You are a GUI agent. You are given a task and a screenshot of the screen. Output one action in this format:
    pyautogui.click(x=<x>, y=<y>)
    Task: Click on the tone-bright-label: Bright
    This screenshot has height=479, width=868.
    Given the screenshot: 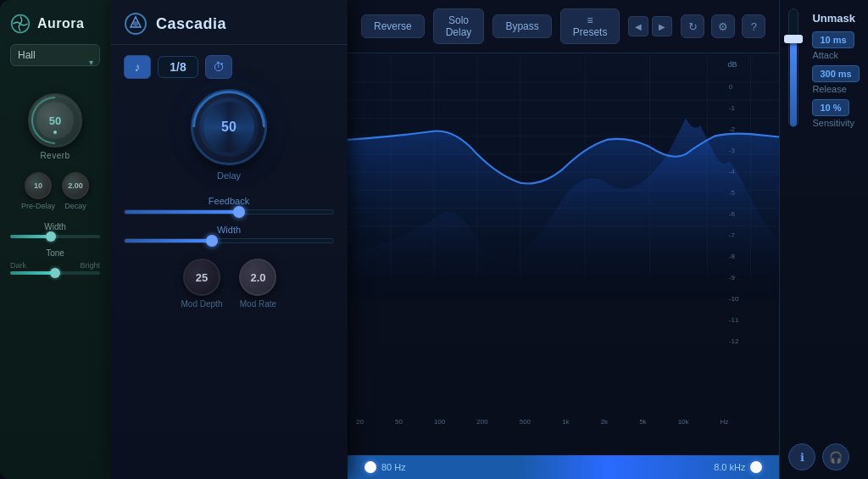 What is the action you would take?
    pyautogui.click(x=90, y=265)
    